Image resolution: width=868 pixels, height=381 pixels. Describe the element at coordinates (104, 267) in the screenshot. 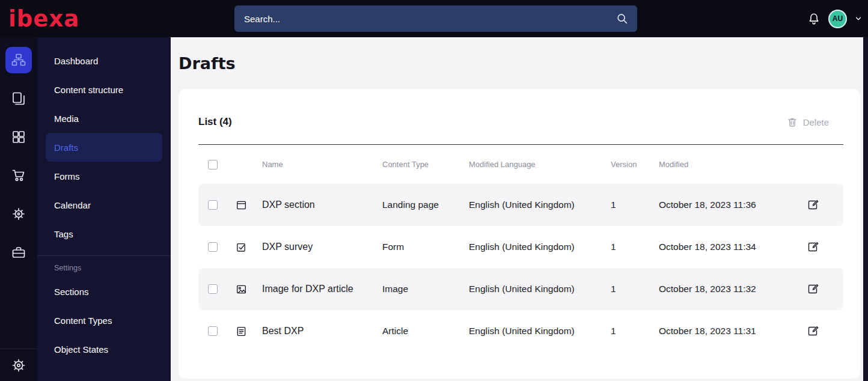

I see `settings-heading: Settings` at that location.